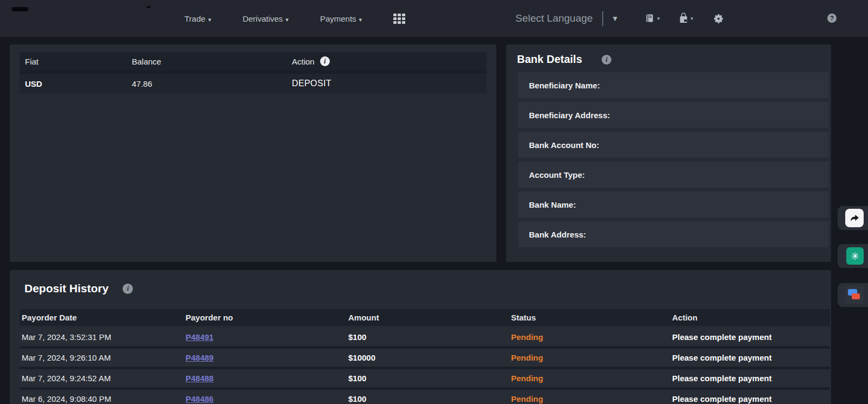  What do you see at coordinates (853, 218) in the screenshot?
I see `share-extension-button` at bounding box center [853, 218].